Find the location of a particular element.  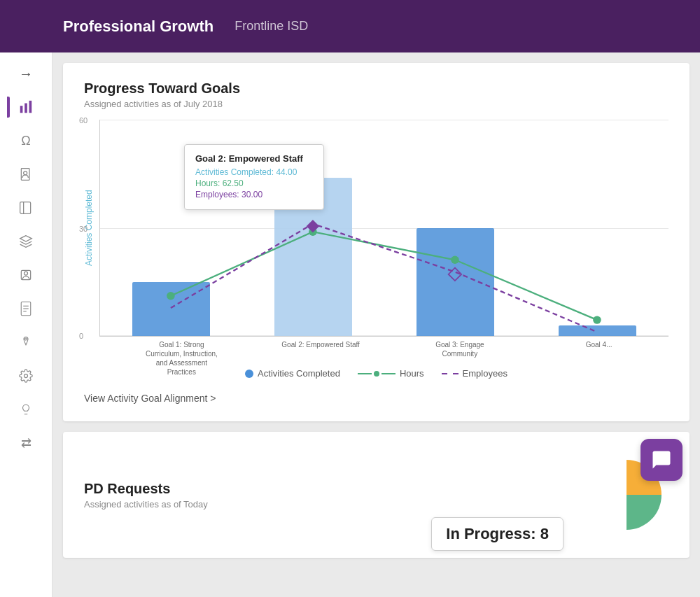

app-header: Professional Growth Frontline ISD is located at coordinates (350, 27).